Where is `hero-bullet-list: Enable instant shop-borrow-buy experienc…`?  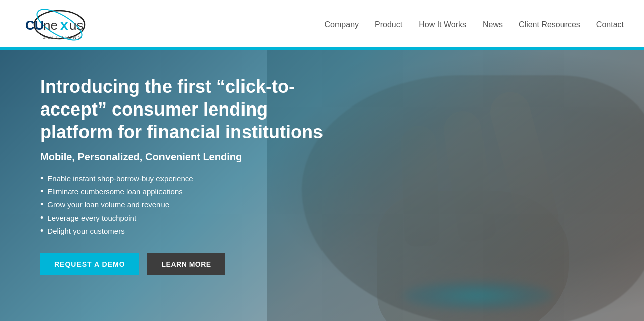 hero-bullet-list: Enable instant shop-borrow-buy experienc… is located at coordinates (184, 204).